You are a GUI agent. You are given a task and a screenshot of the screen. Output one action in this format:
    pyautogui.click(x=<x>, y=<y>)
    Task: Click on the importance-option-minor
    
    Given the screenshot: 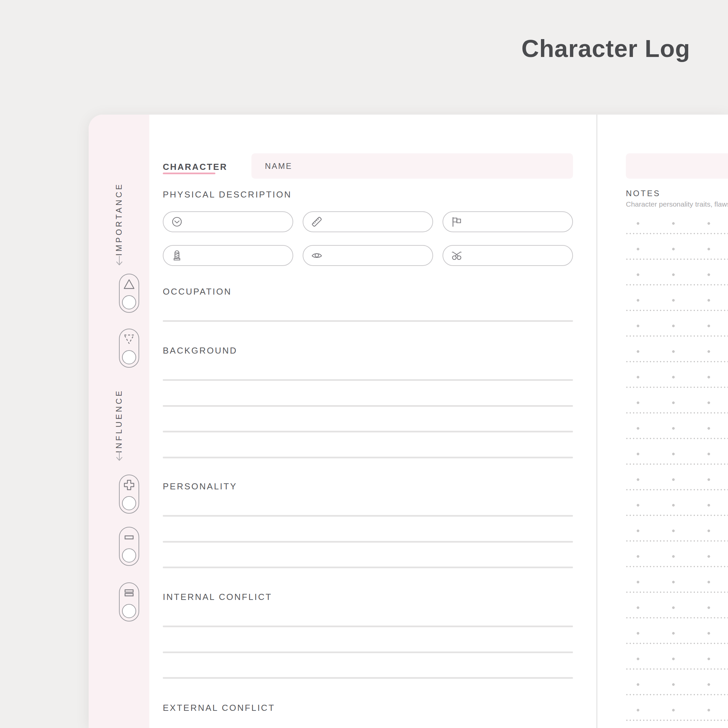 What is the action you would take?
    pyautogui.click(x=129, y=348)
    